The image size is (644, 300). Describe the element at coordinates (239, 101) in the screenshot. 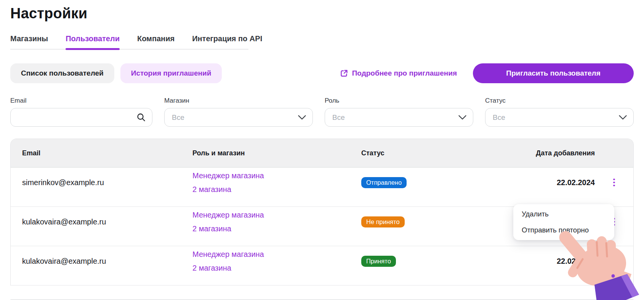

I see `store-filter-label: Магазин` at that location.